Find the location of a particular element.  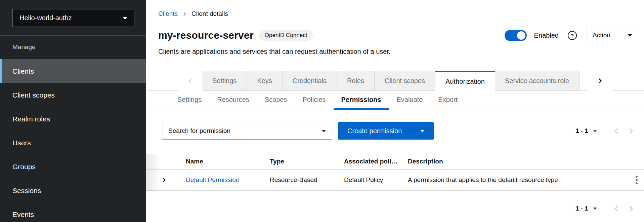

realm-name: Hello-world-authz is located at coordinates (46, 18).